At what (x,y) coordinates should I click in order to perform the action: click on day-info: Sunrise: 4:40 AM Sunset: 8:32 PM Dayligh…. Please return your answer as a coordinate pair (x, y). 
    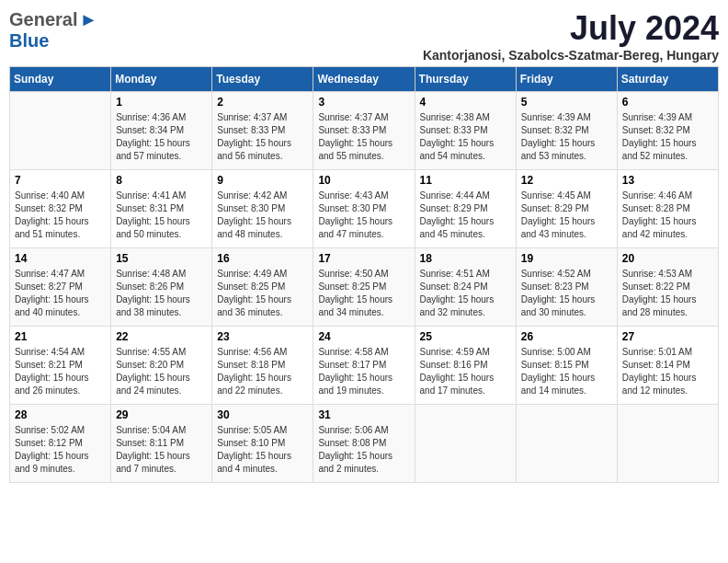
    Looking at the image, I should click on (61, 215).